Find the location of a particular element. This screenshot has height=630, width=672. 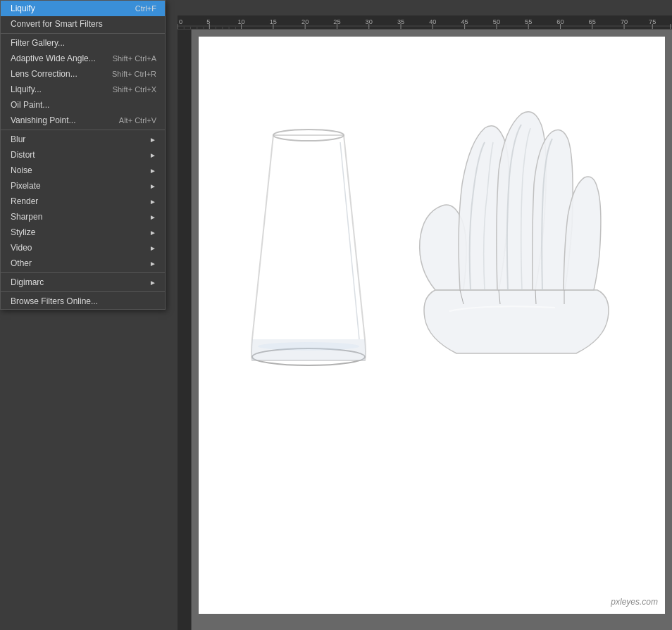

menu-item-label: Vanishing Point... is located at coordinates (44, 120).